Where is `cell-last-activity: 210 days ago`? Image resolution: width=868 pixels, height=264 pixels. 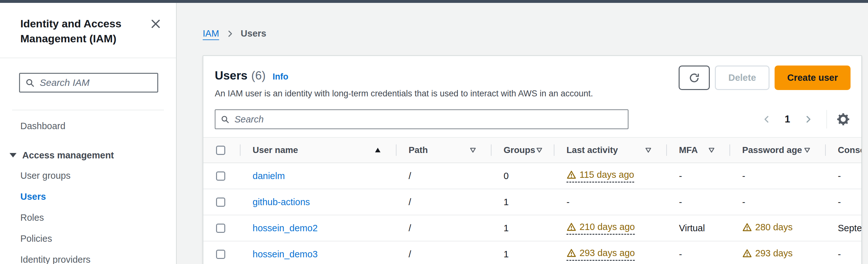 cell-last-activity: 210 days ago is located at coordinates (610, 228).